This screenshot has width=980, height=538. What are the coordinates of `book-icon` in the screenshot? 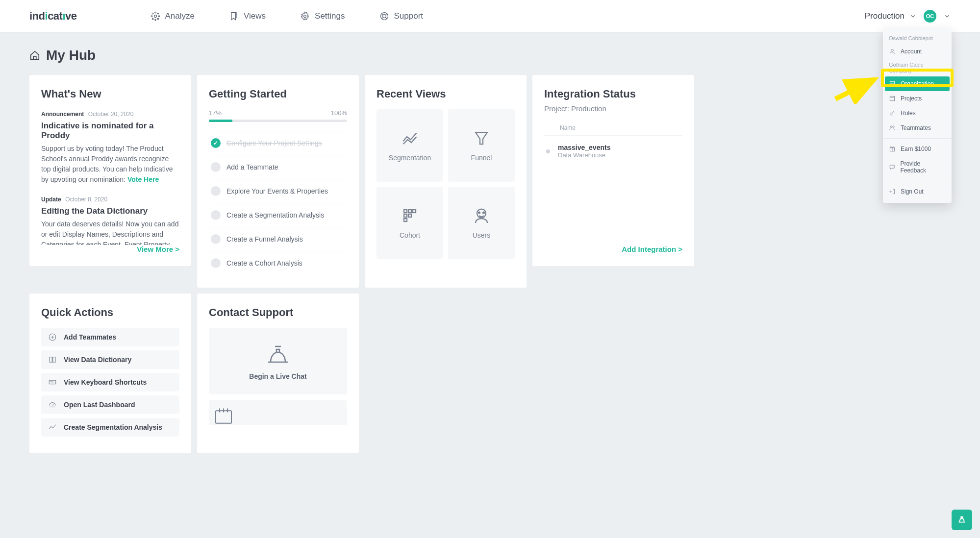 It's located at (52, 360).